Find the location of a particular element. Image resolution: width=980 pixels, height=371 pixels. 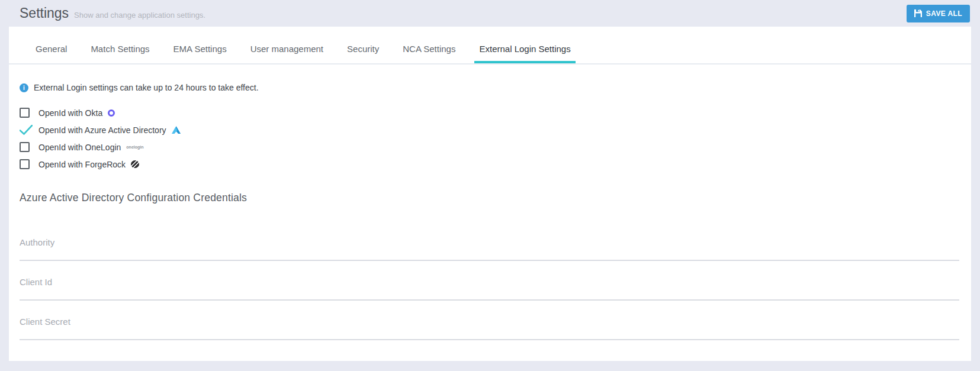

tab-nca-settings: NCA Settings is located at coordinates (429, 53).